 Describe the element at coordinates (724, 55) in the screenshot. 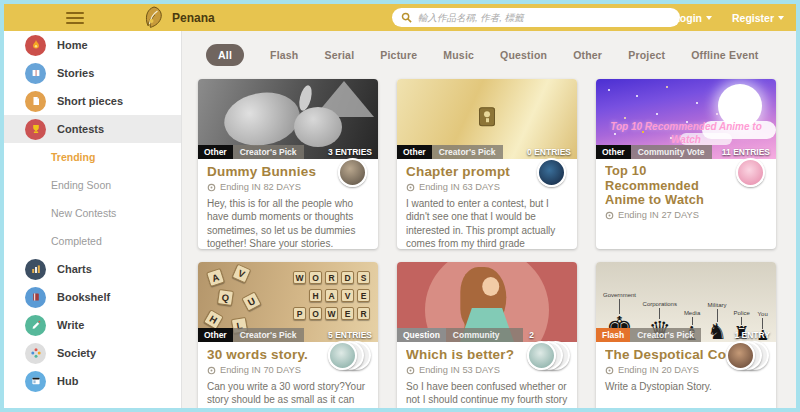

I see `tab-offline-event: Offline Event` at that location.